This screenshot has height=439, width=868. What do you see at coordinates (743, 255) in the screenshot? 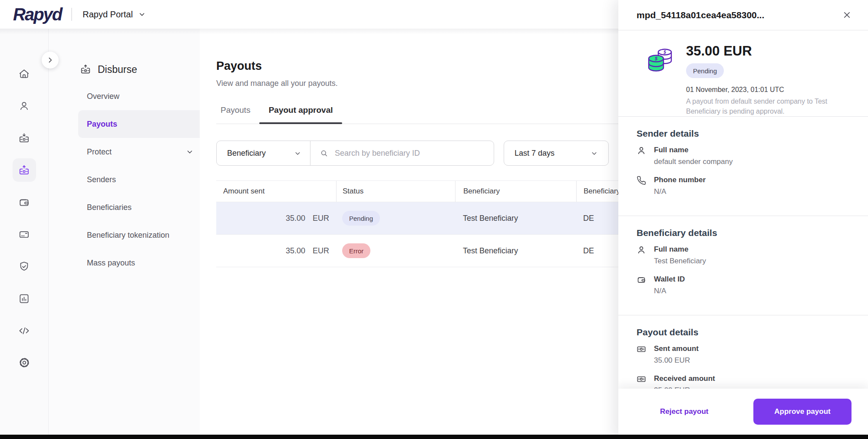
I see `detail-item: Full name Test Beneficiary` at bounding box center [743, 255].